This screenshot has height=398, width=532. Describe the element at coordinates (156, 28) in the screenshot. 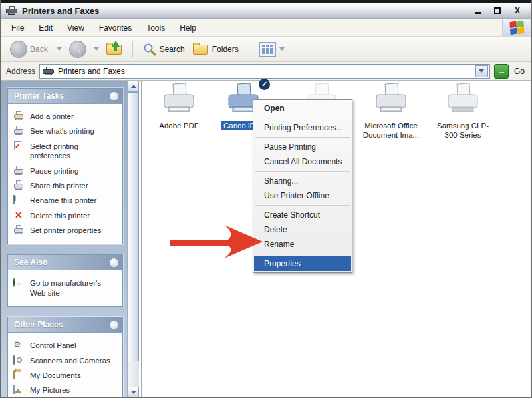

I see `menu-tools: Tools` at that location.